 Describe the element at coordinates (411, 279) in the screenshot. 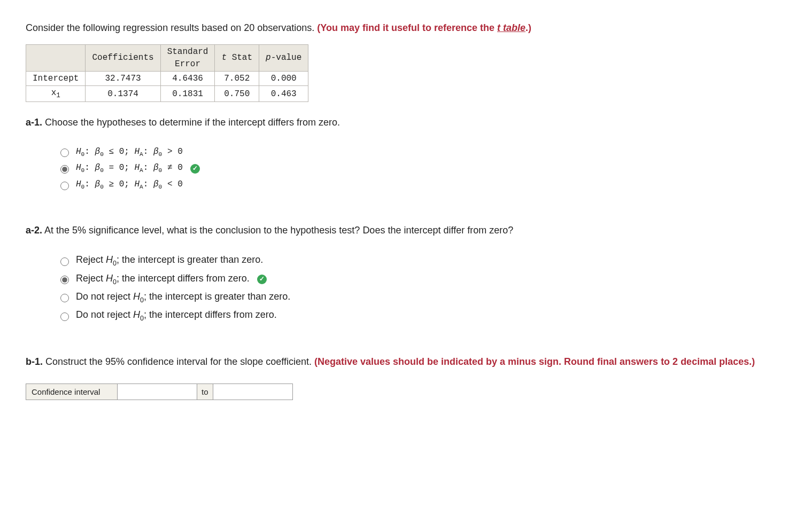

I see `a2-option: Reject H0; the intercept differs from ze…` at that location.